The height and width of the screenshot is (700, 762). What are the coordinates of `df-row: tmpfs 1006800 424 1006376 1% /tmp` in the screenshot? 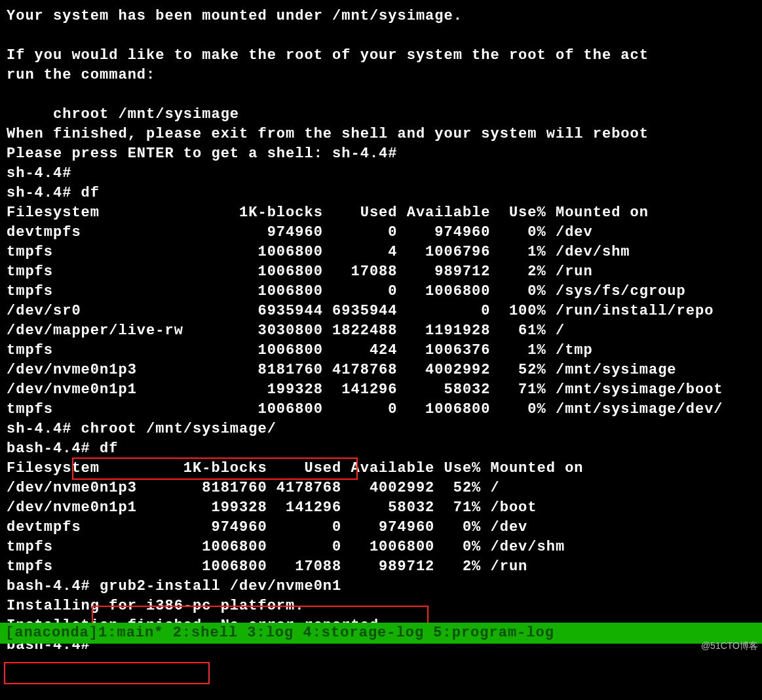 It's located at (381, 351).